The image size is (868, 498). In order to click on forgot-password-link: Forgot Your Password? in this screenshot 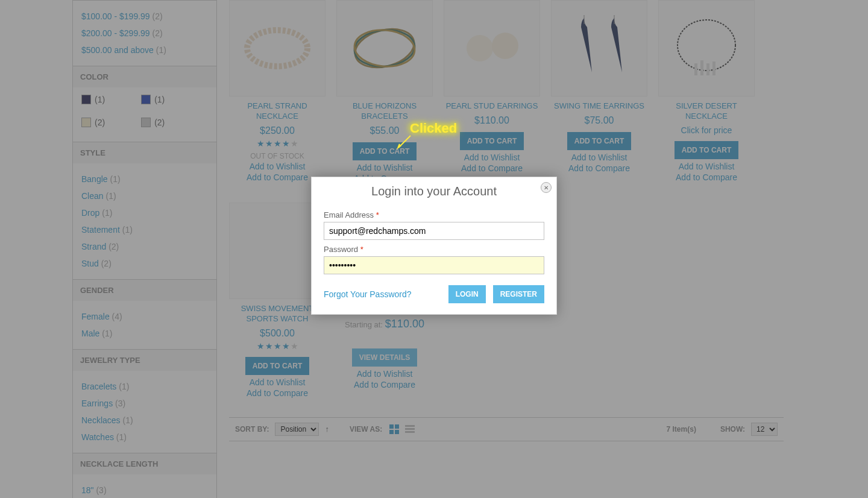, I will do `click(368, 294)`.